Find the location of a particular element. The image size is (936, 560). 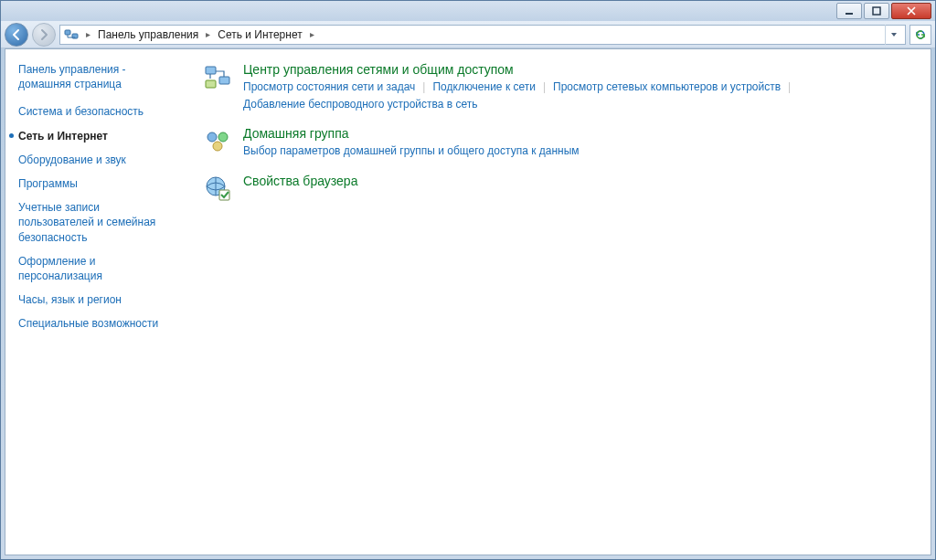

sidebar-home-link: Панель управления - домашняя страница is located at coordinates (98, 77).